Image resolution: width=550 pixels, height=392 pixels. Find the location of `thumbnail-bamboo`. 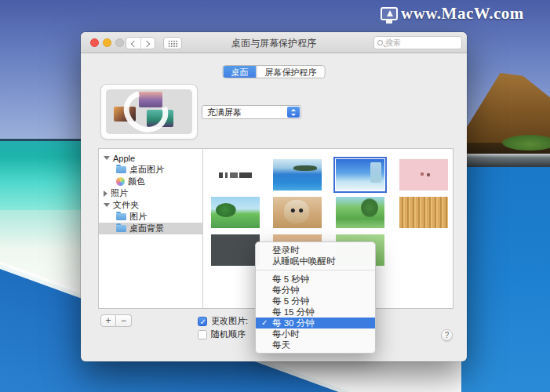

thumbnail-bamboo is located at coordinates (424, 212).